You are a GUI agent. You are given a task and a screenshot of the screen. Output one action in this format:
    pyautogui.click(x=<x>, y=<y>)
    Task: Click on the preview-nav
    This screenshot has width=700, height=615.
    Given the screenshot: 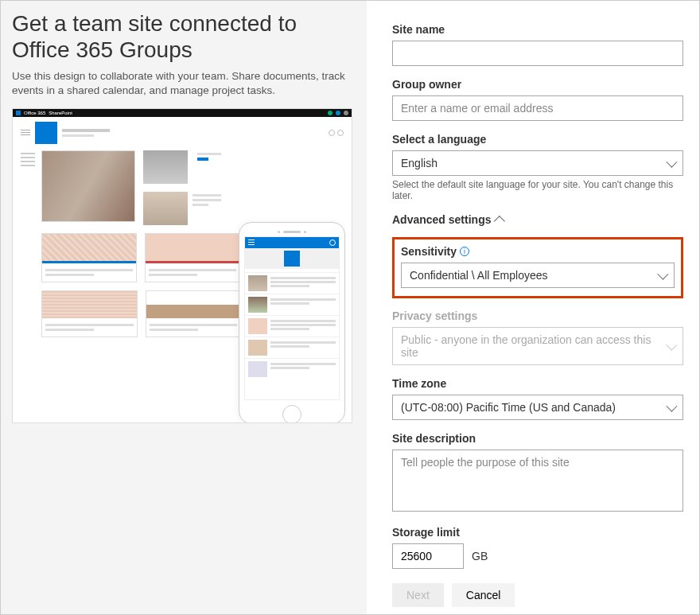 What is the action you would take?
    pyautogui.click(x=28, y=240)
    